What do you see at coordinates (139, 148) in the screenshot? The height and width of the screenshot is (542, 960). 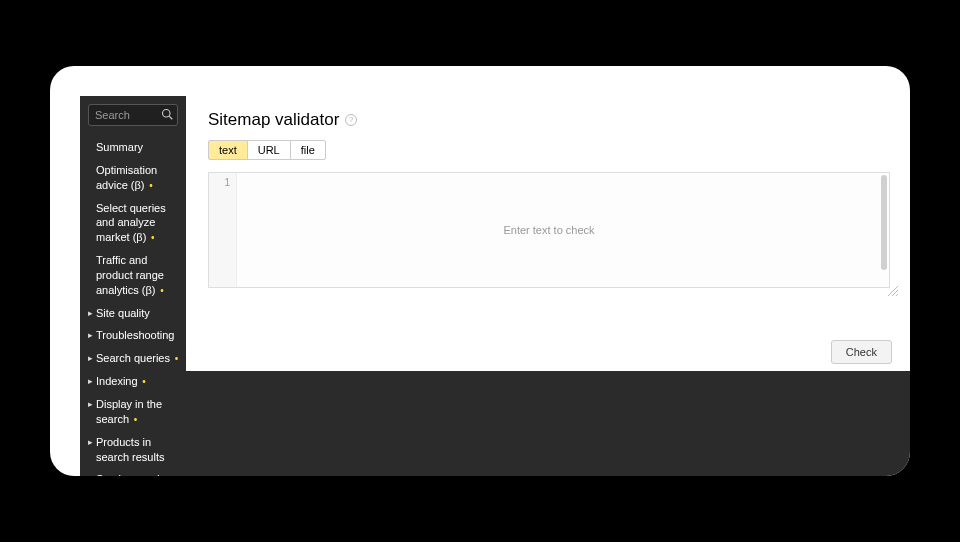 I see `sidebar-item-label: Summary` at bounding box center [139, 148].